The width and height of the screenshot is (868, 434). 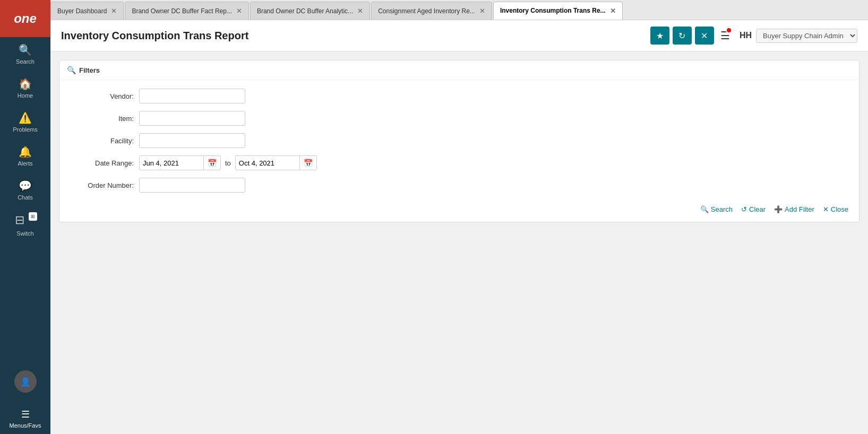 I want to click on chat-icon: 💬, so click(x=25, y=186).